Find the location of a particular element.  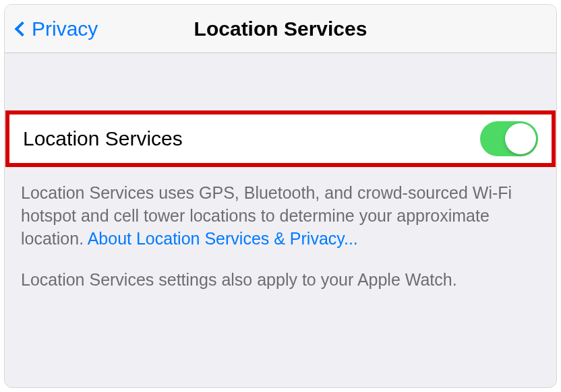

location-services-row: Location Services is located at coordinates (280, 139).